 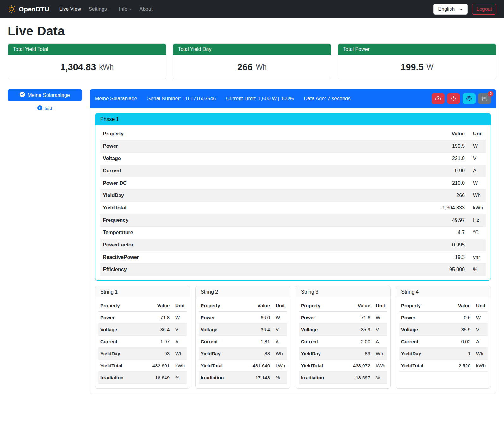 What do you see at coordinates (343, 366) in the screenshot?
I see `table-row: YieldTotal438.072kWh` at bounding box center [343, 366].